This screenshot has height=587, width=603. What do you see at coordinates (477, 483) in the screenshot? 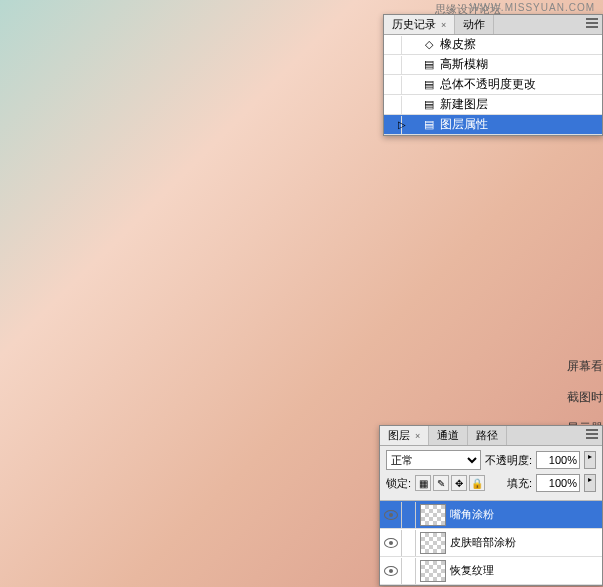
I see `lock-all-icon: 🔒` at bounding box center [477, 483].